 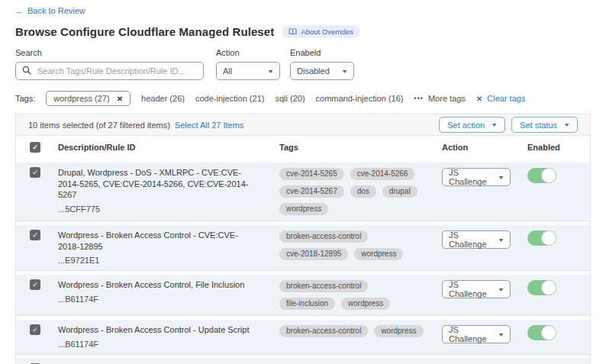 What do you see at coordinates (360, 331) in the screenshot?
I see `rule-tags: broken-access-controlwordpress` at bounding box center [360, 331].